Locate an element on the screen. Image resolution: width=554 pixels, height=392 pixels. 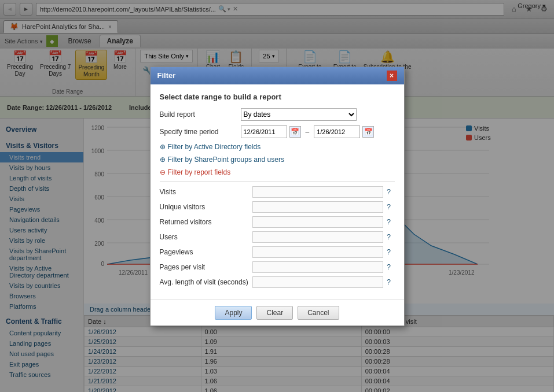
build-report-select: By dates By weeks By months is located at coordinates (299, 114).